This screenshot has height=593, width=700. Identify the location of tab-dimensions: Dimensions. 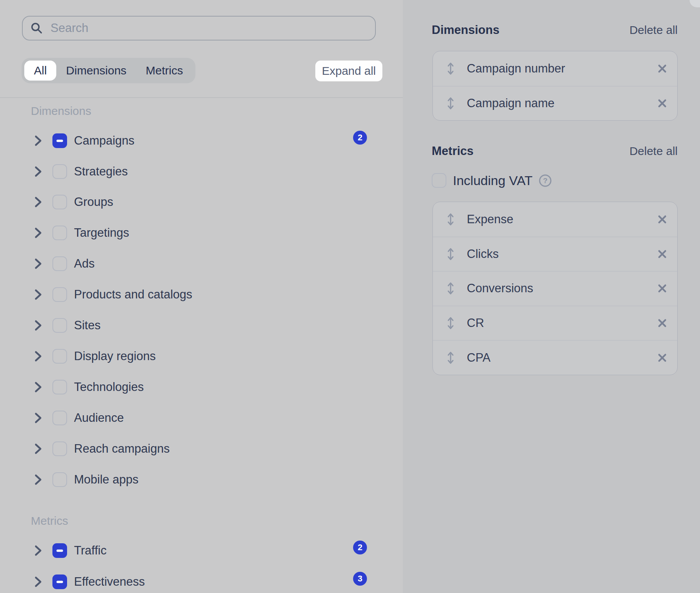
(96, 71).